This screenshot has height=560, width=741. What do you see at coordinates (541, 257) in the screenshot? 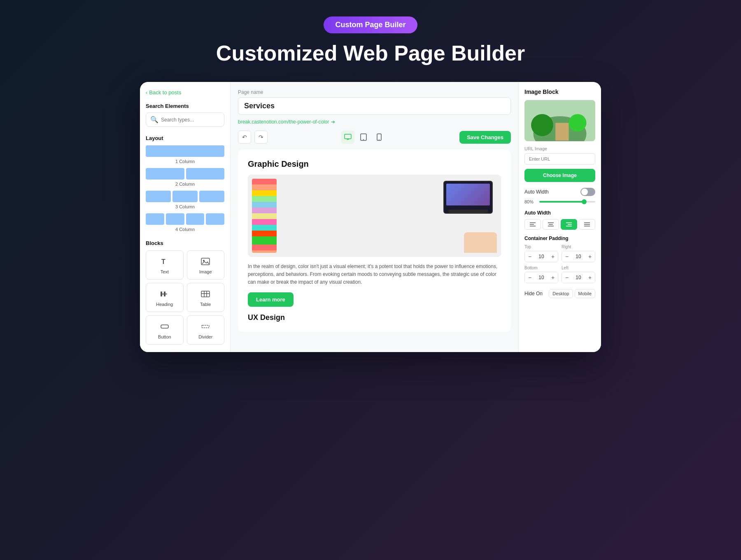
I see `padding-top-value: 10` at bounding box center [541, 257].